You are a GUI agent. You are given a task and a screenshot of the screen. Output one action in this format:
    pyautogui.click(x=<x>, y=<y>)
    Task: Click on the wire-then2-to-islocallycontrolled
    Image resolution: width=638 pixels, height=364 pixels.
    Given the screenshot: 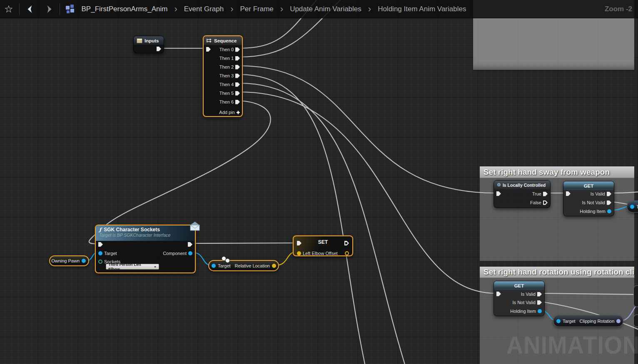 What is the action you would take?
    pyautogui.click(x=367, y=129)
    